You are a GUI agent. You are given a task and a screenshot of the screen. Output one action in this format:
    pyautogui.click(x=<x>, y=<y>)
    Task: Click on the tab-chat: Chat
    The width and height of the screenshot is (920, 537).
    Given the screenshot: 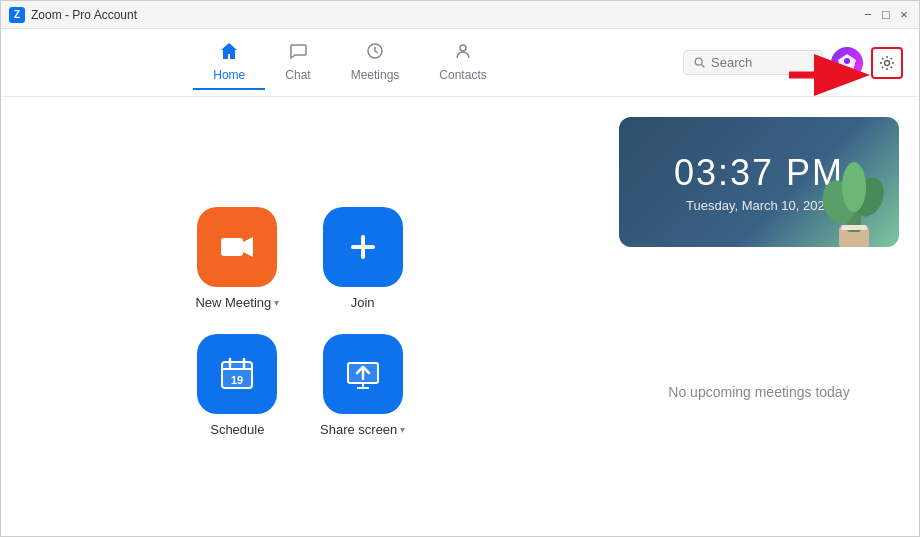 What is the action you would take?
    pyautogui.click(x=298, y=62)
    